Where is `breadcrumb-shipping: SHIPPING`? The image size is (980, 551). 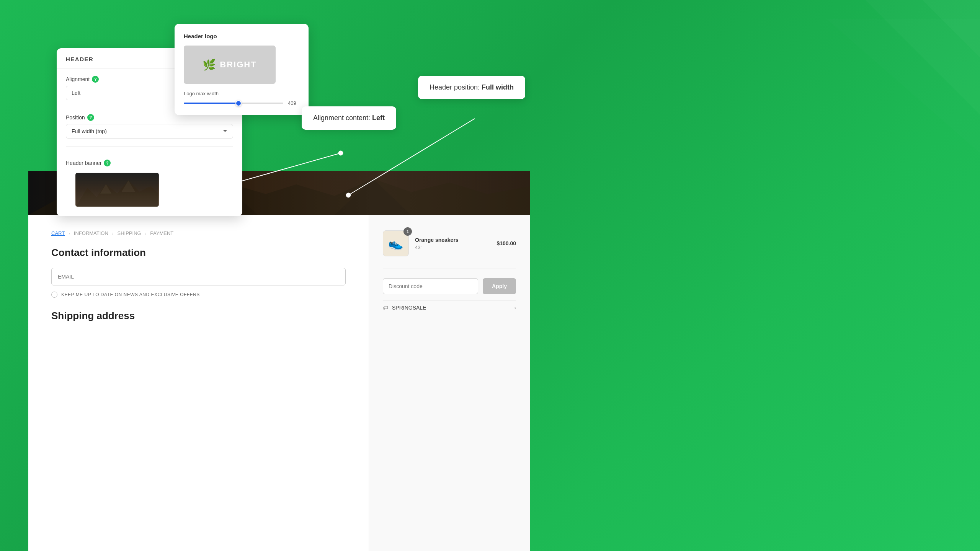 breadcrumb-shipping: SHIPPING is located at coordinates (129, 233).